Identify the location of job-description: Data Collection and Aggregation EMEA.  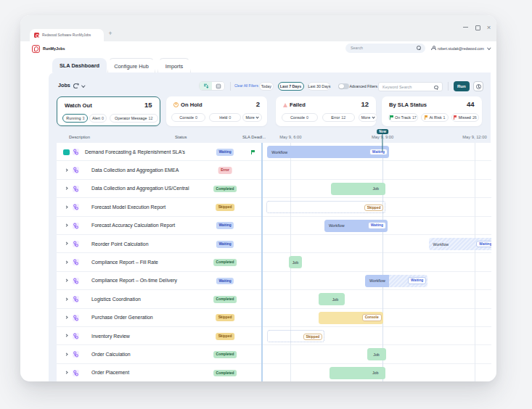
(135, 170).